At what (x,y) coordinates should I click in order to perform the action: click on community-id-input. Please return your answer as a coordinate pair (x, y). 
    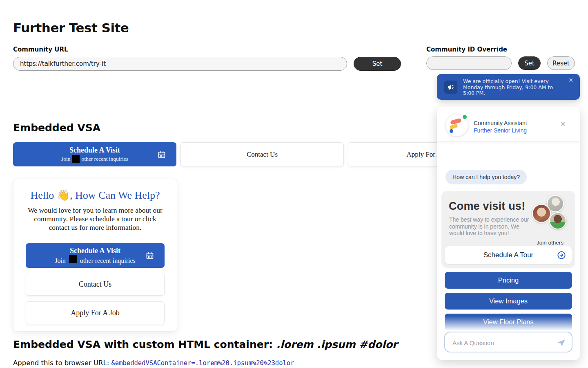
    Looking at the image, I should click on (469, 63).